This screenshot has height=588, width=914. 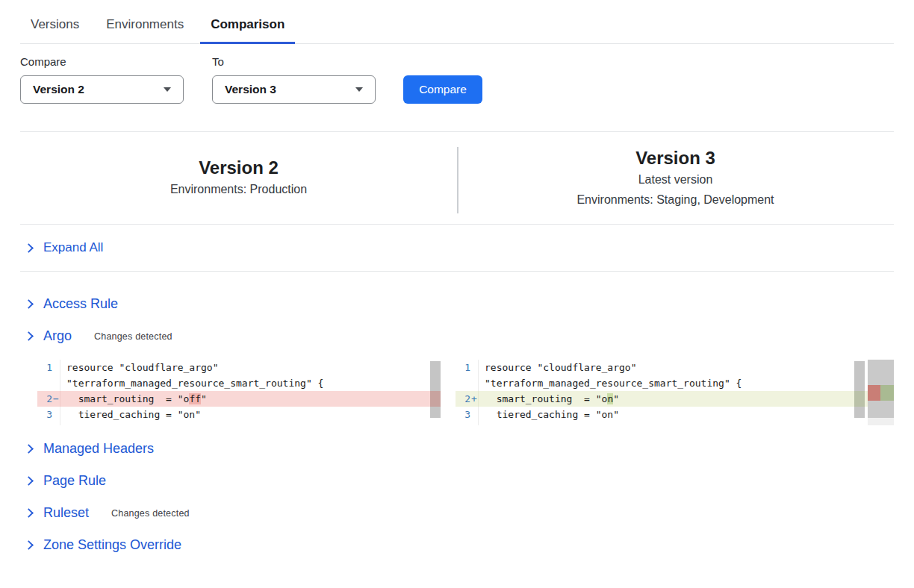 I want to click on compare-from-field: Compare Version 2, so click(x=102, y=79).